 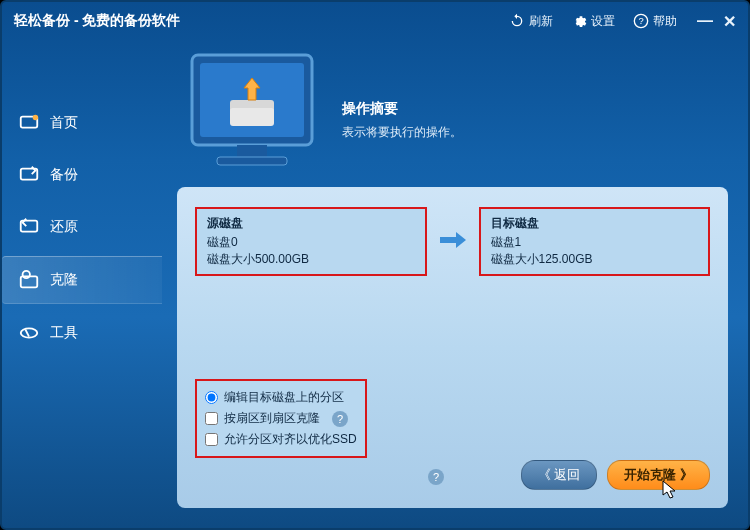 I want to click on refresh-icon, so click(x=517, y=21).